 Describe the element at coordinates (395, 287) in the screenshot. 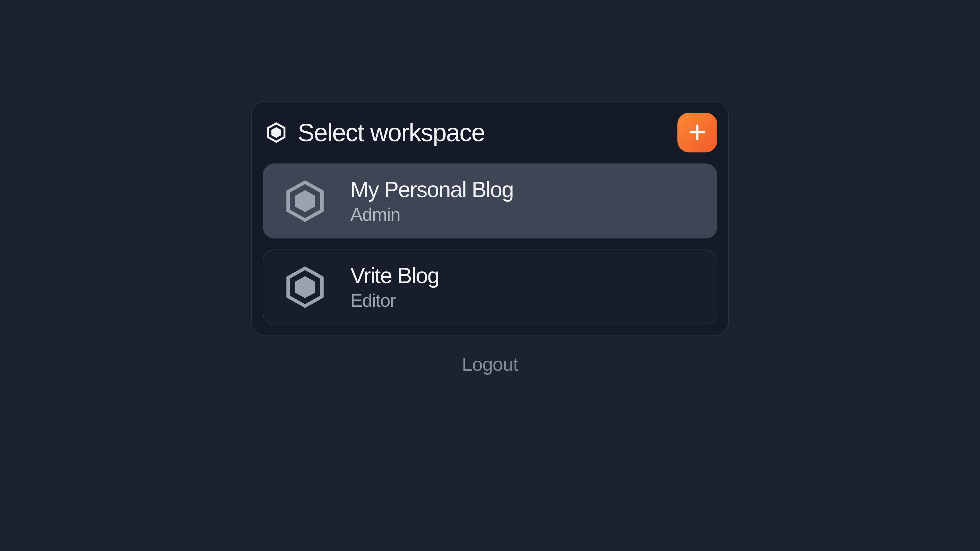

I see `workspace-info: Vrite Blog Editor` at that location.